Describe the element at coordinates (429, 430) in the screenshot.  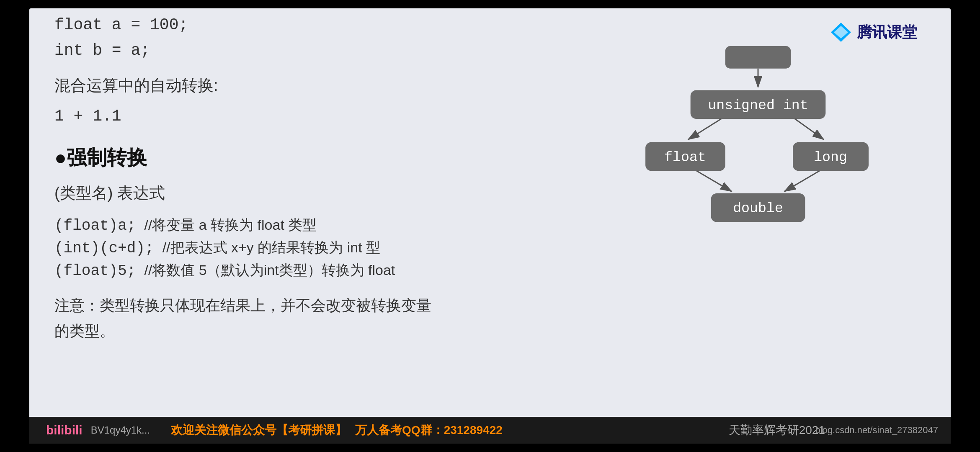
I see `qq-text: 万人备考QQ群：231289422` at that location.